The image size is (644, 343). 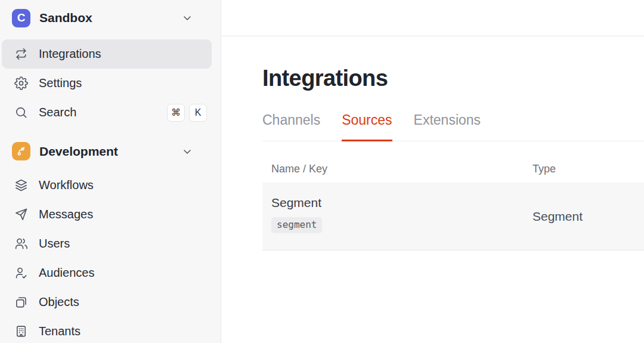 What do you see at coordinates (198, 113) in the screenshot?
I see `kbd-k: K` at bounding box center [198, 113].